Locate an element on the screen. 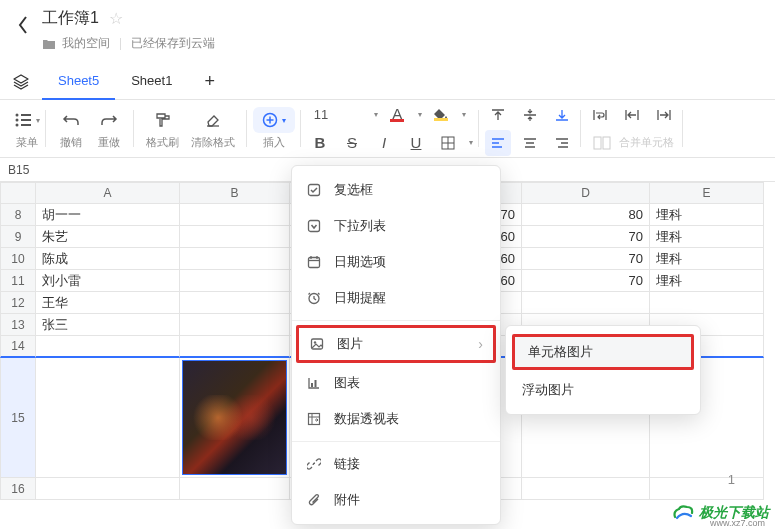 This screenshot has width=775, height=529. menu-item-chart: 图表 is located at coordinates (396, 383).